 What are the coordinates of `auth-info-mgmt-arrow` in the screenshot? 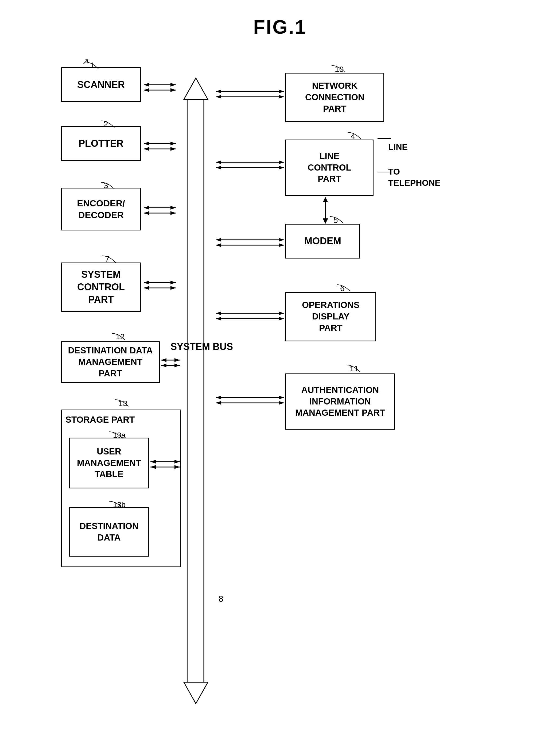 It's located at (252, 400).